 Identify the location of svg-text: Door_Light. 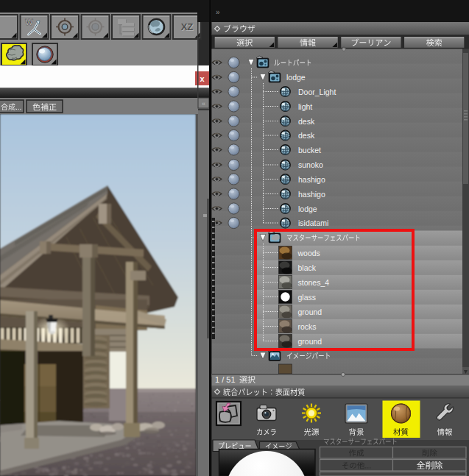
(317, 92).